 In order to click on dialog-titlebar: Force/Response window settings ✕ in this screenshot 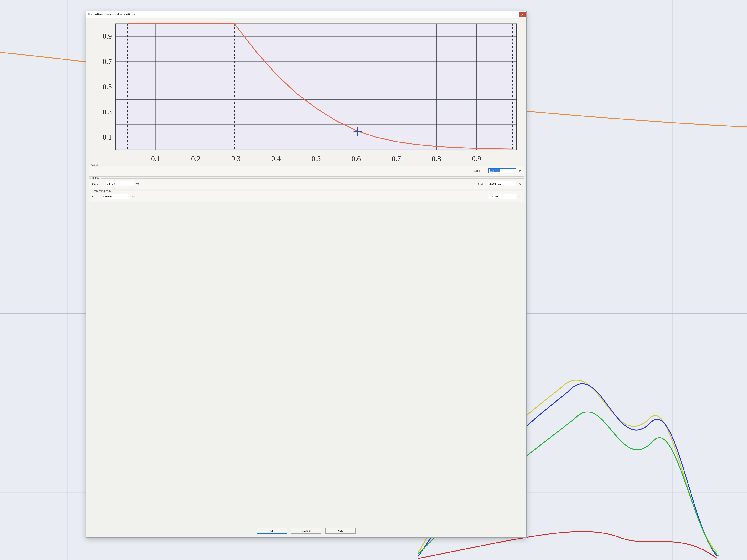, I will do `click(306, 15)`.